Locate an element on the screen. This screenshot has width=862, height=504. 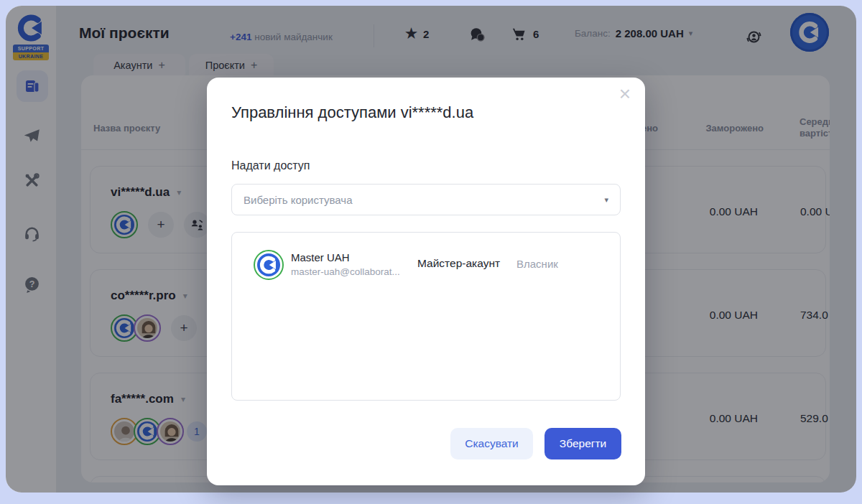
chevron-down-icon: ▾ is located at coordinates (606, 200).